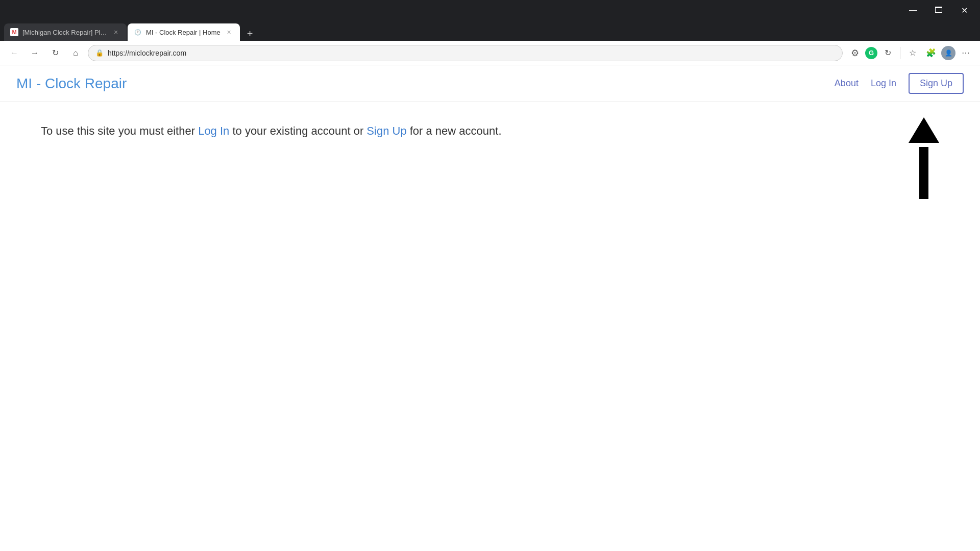 The image size is (980, 551). Describe the element at coordinates (490, 31) in the screenshot. I see `tab-bar: M [Michigan Clock Repair] Please C × 🕐 M…` at that location.